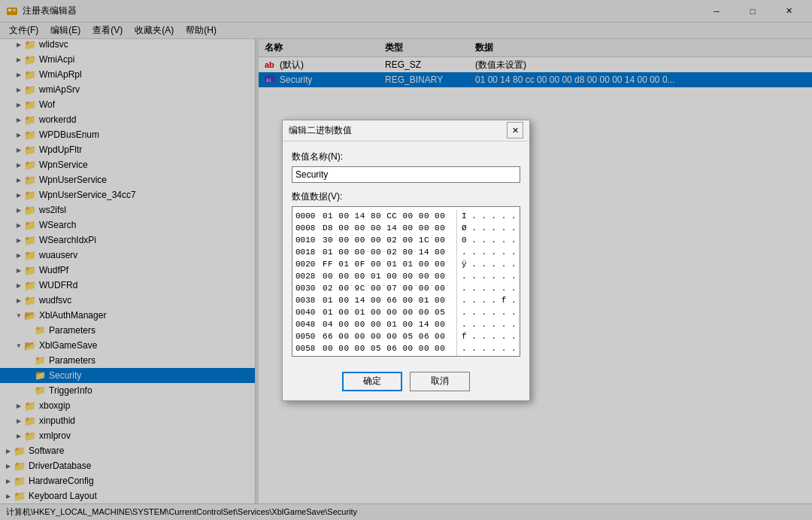 This screenshot has height=520, width=812. I want to click on hex-row-9: 004804 00 00 00 01 00 14 00. . . . . . .…, so click(406, 324).